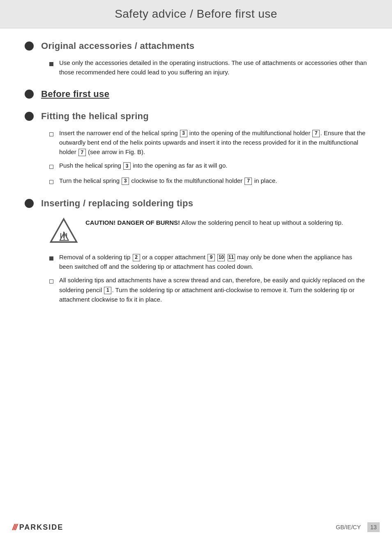 The image size is (392, 542). What do you see at coordinates (143, 166) in the screenshot?
I see `list-item-text: Push the helical spring 3 into the openi…` at bounding box center [143, 166].